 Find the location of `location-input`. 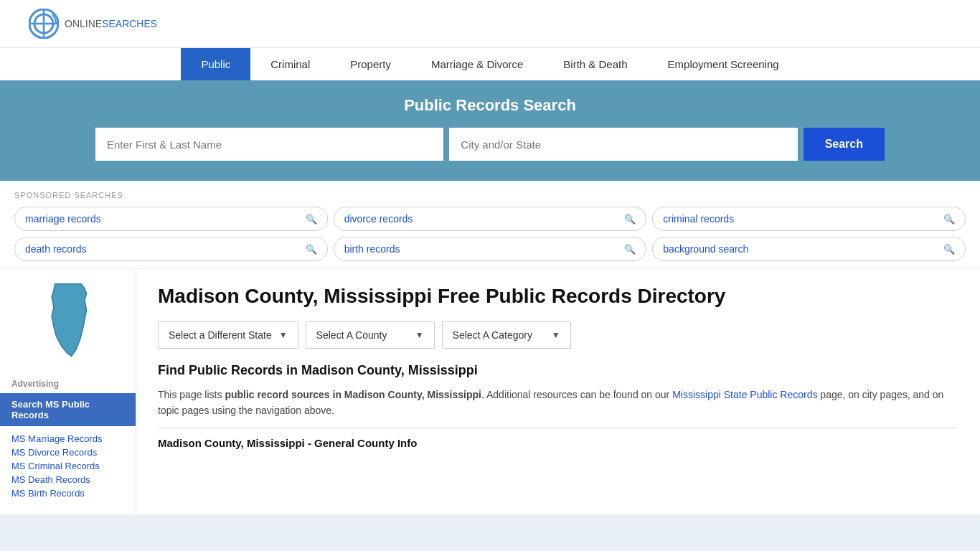

location-input is located at coordinates (623, 144).